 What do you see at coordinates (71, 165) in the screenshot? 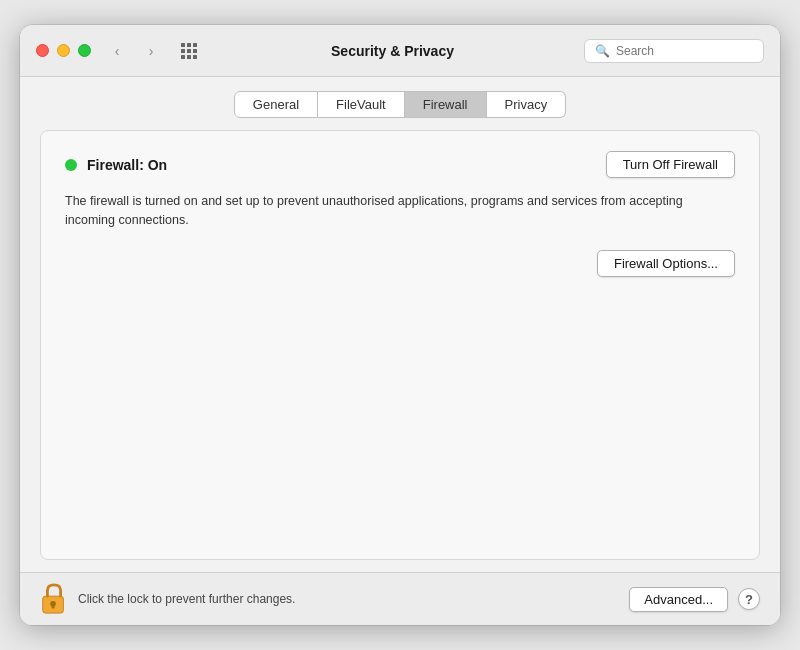
I see `status-indicator` at bounding box center [71, 165].